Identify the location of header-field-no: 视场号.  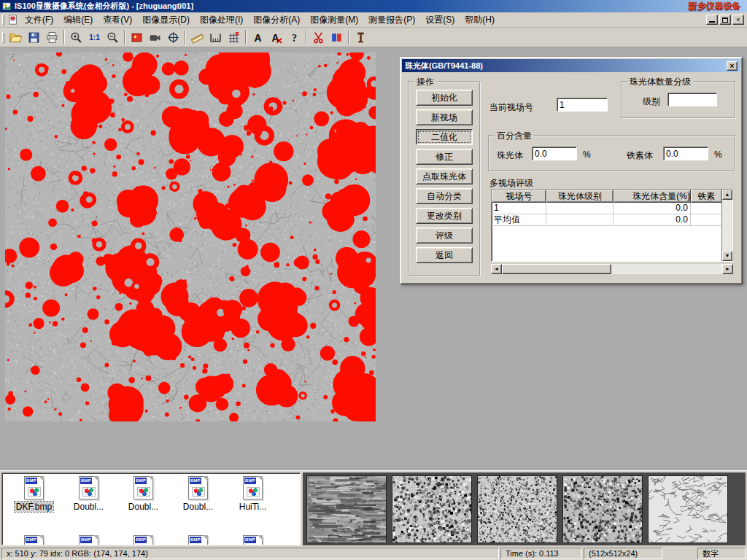
(519, 196).